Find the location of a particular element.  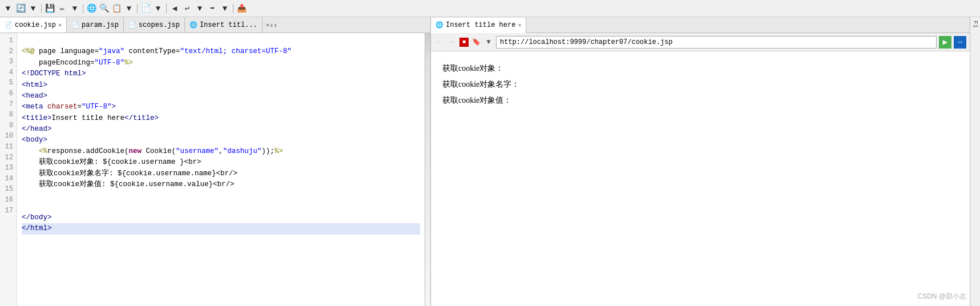

line-num-12: 12 is located at coordinates (8, 158).